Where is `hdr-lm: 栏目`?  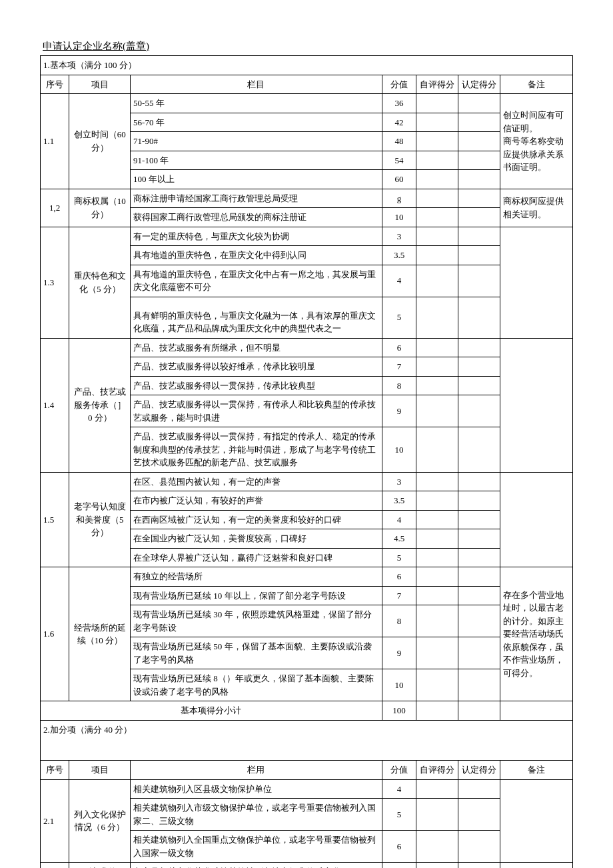 hdr-lm: 栏目 is located at coordinates (257, 84).